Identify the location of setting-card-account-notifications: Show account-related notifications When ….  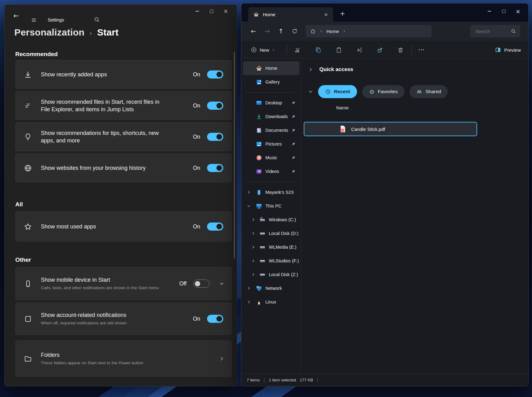
(123, 319).